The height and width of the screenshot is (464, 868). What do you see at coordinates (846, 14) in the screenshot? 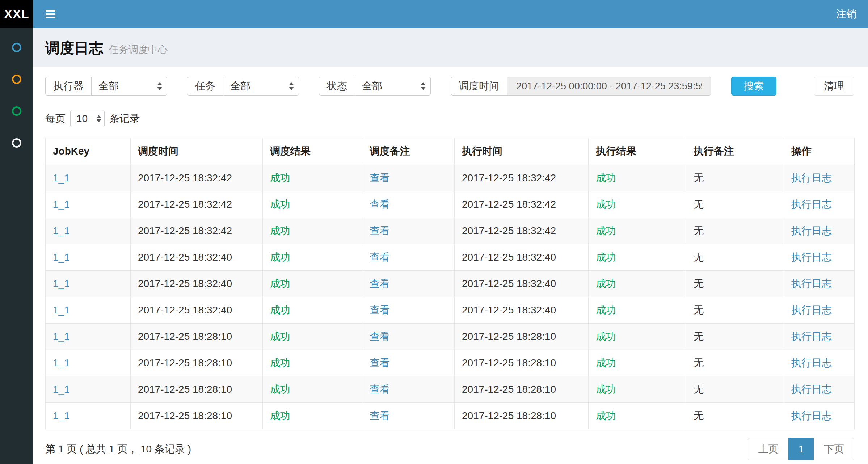
I see `logout-link: 注销` at bounding box center [846, 14].